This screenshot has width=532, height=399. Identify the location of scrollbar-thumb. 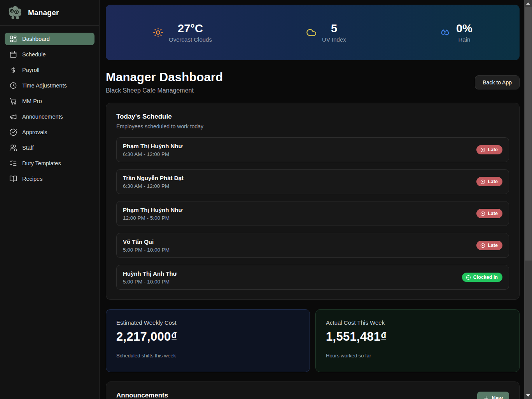
(528, 134).